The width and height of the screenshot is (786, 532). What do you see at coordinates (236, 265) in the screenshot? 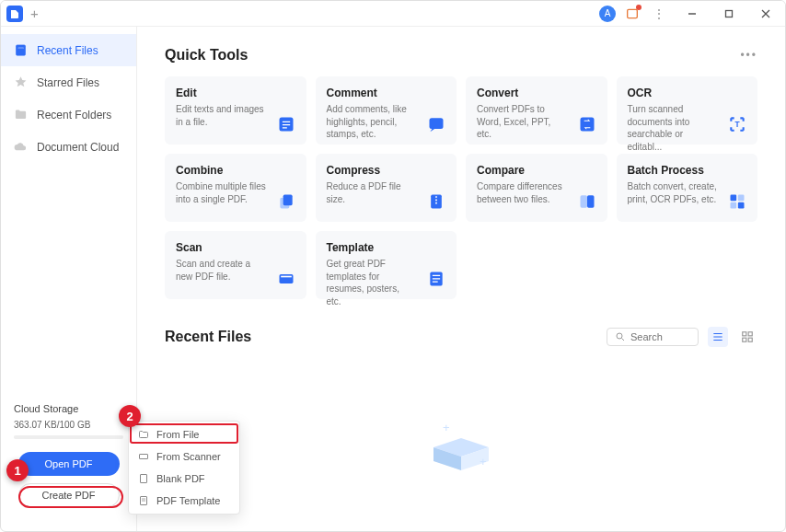
I see `tool-scan: Scan Scan and create a new PDF file.` at bounding box center [236, 265].